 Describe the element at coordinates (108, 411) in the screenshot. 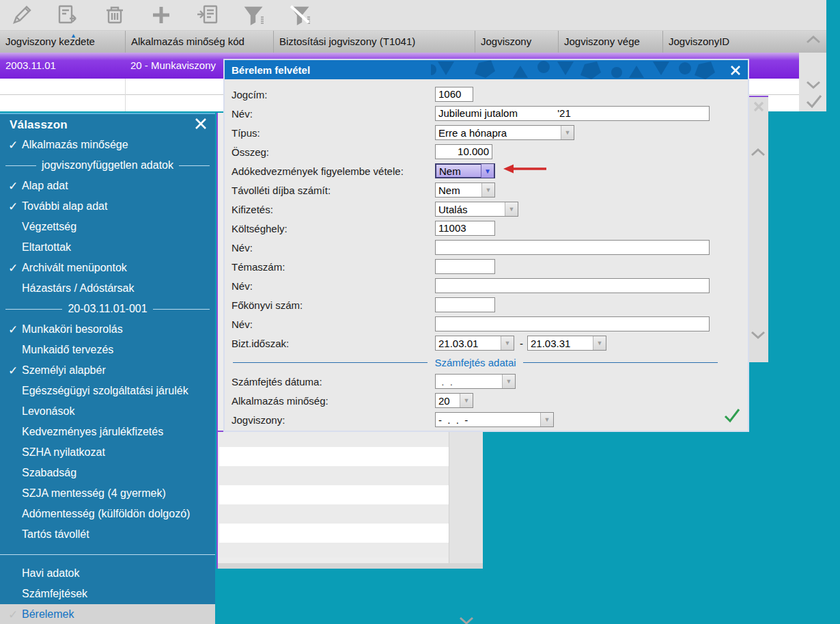

I see `sidebar-item: Levonások` at that location.